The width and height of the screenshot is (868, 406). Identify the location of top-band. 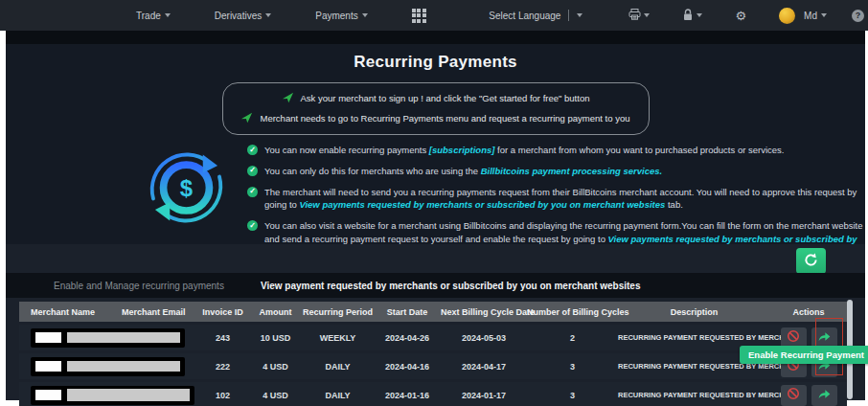
(435, 37).